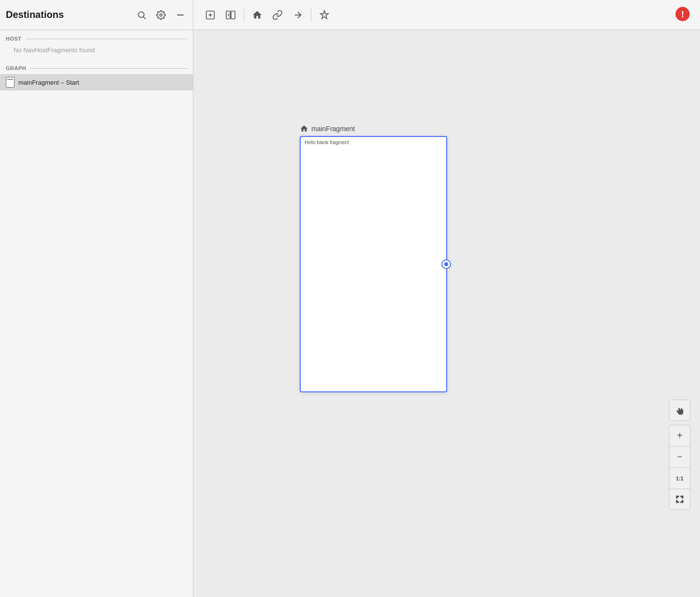 The width and height of the screenshot is (700, 597). What do you see at coordinates (257, 15) in the screenshot?
I see `home-button` at bounding box center [257, 15].